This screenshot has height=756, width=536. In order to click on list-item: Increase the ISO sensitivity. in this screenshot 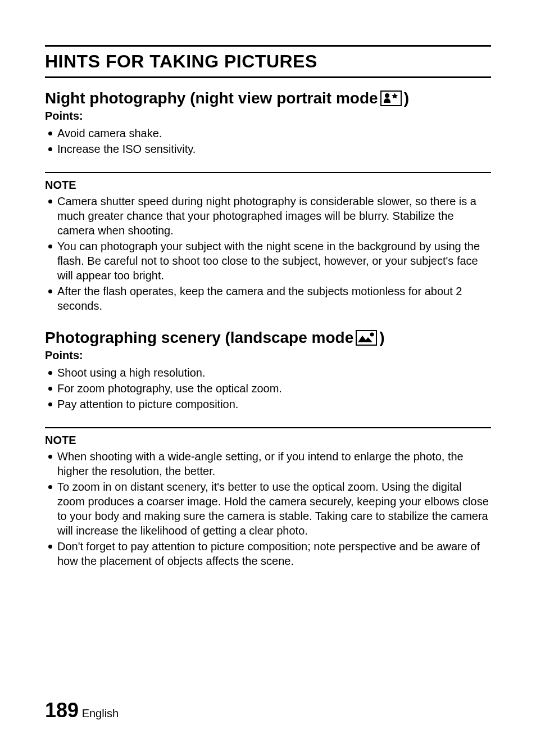, I will do `click(268, 149)`.